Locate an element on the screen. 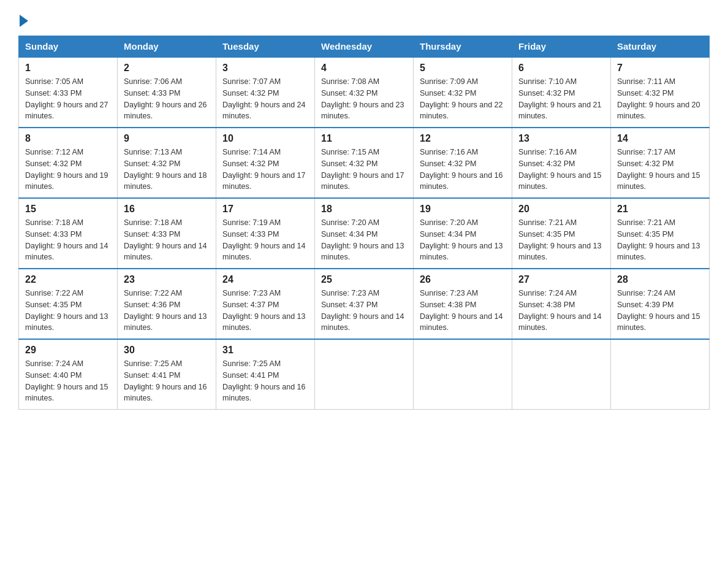 This screenshot has height=563, width=728. day-number: 10 is located at coordinates (265, 139).